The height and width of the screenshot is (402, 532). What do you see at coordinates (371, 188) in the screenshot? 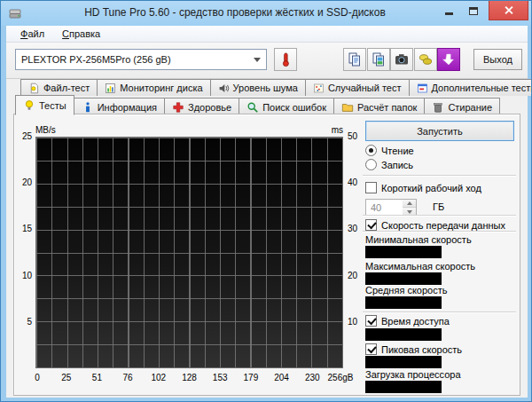
I see `short-stroke-checkbox` at bounding box center [371, 188].